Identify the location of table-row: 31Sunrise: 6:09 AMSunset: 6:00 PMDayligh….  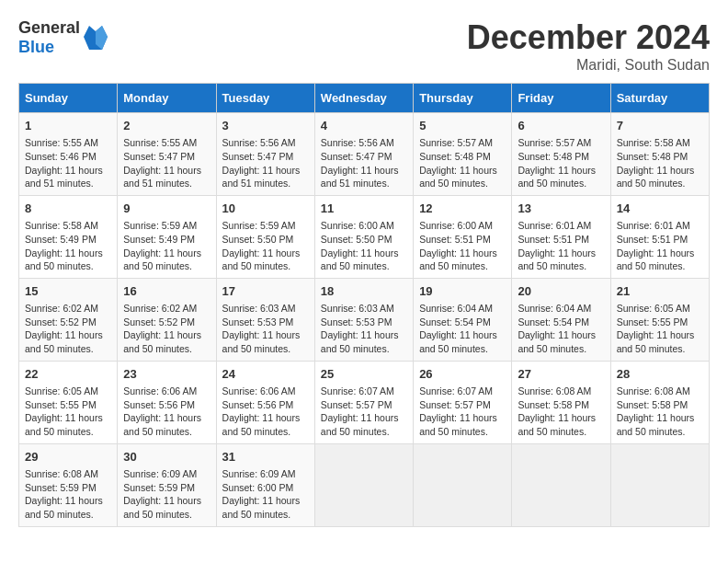
(265, 485).